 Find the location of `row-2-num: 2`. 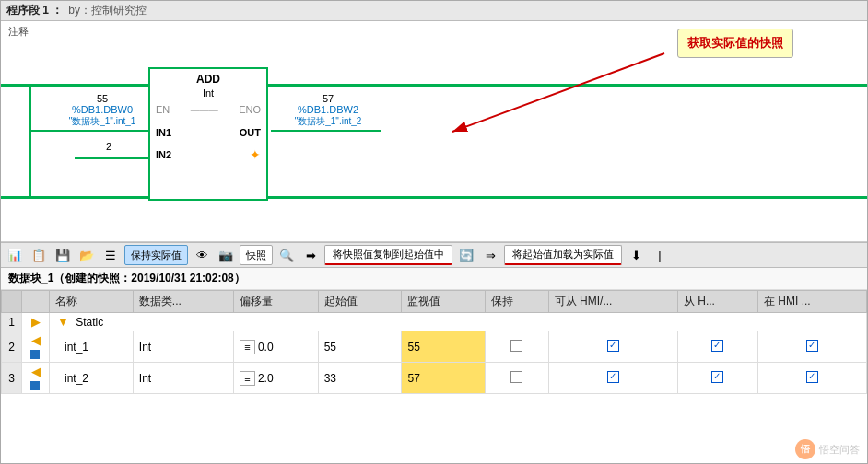

row-2-num: 2 is located at coordinates (12, 347).